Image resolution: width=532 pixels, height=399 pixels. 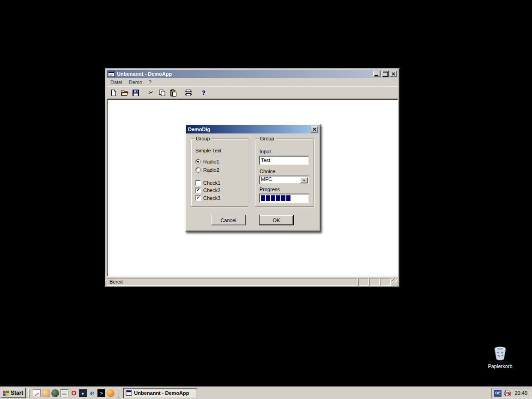 What do you see at coordinates (377, 74) in the screenshot?
I see `minimize-button` at bounding box center [377, 74].